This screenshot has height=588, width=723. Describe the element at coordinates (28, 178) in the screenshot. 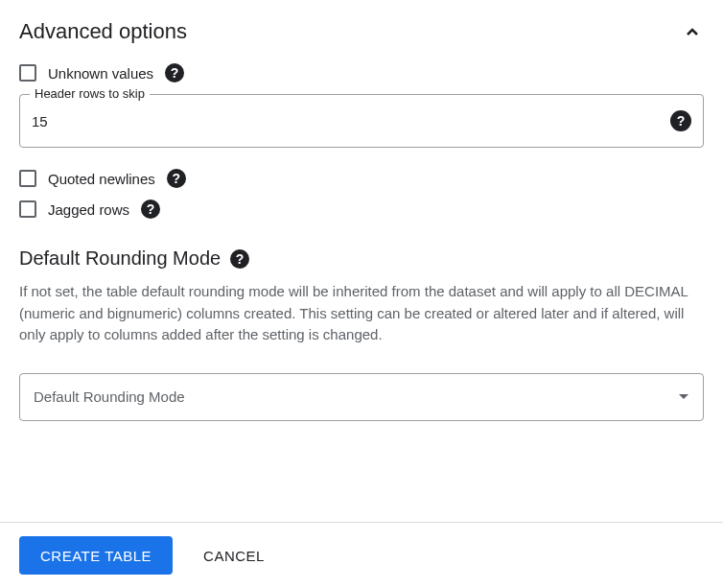

I see `quoted-newlines-checkbox` at that location.